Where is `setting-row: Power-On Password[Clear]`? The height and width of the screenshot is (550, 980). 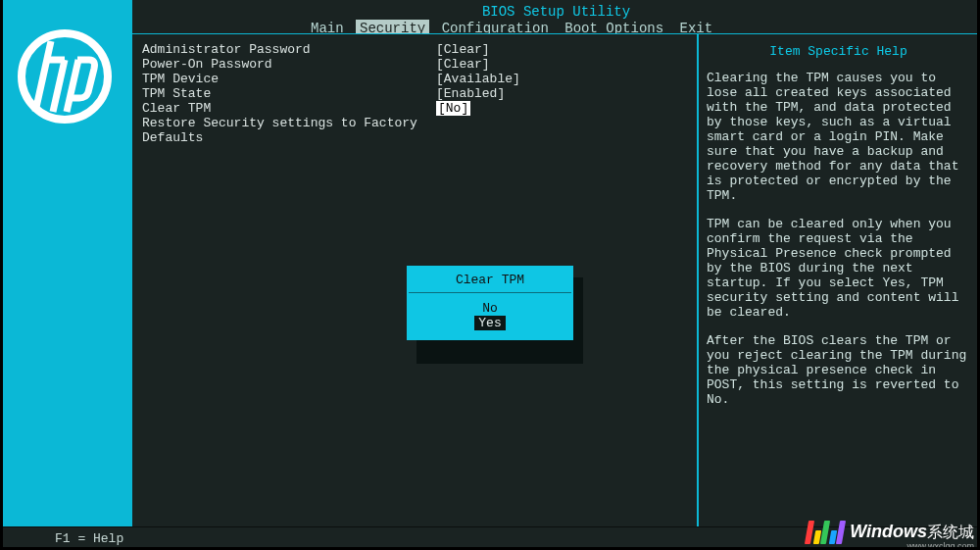 setting-row: Power-On Password[Clear] is located at coordinates (417, 65).